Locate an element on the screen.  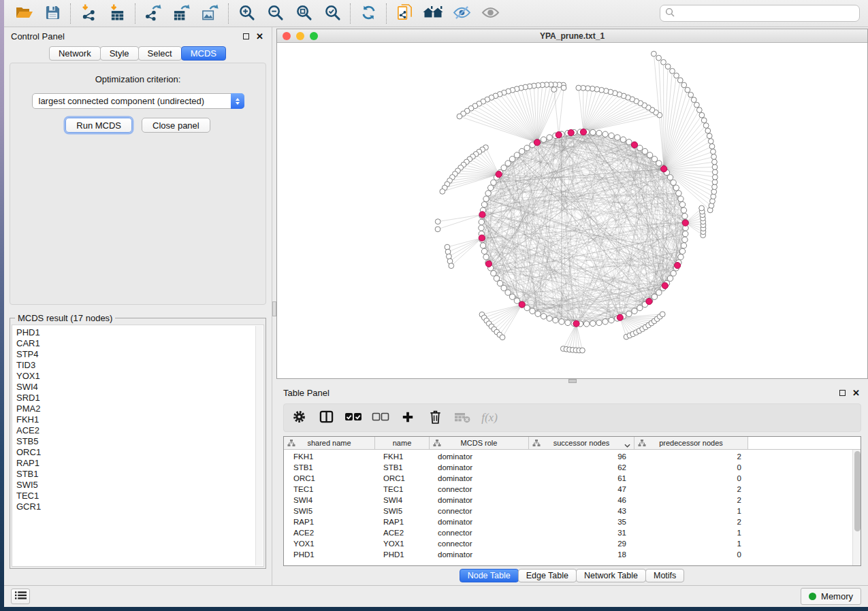
clone-network-button is located at coordinates (404, 14).